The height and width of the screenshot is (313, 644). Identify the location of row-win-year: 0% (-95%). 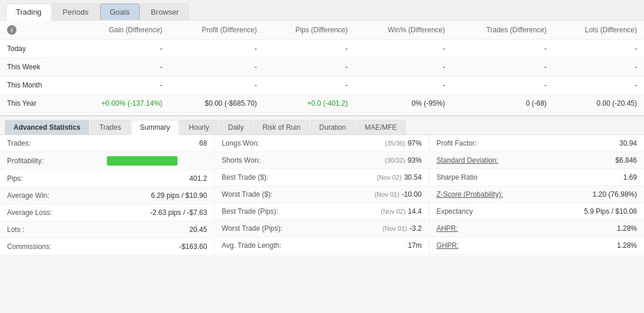
(403, 103).